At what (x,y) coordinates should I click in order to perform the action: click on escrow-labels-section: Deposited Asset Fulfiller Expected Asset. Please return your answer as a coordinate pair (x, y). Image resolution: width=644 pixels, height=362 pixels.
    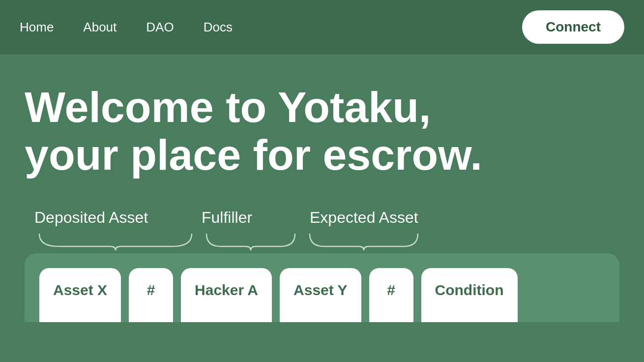
    Looking at the image, I should click on (322, 230).